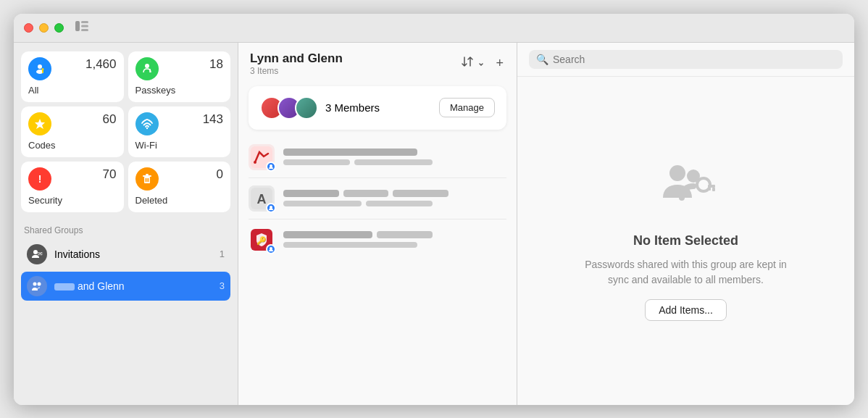  I want to click on panel-title: Lynn and Glenn, so click(296, 59).